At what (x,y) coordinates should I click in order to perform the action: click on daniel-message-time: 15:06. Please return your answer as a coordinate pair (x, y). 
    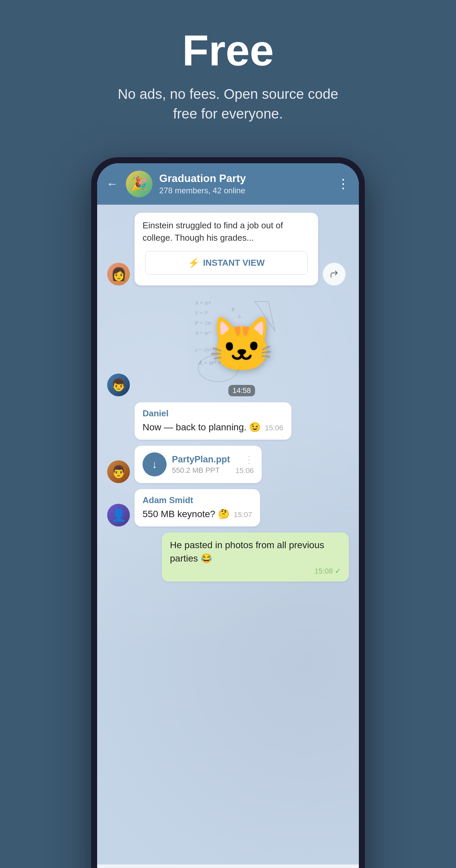
    Looking at the image, I should click on (274, 428).